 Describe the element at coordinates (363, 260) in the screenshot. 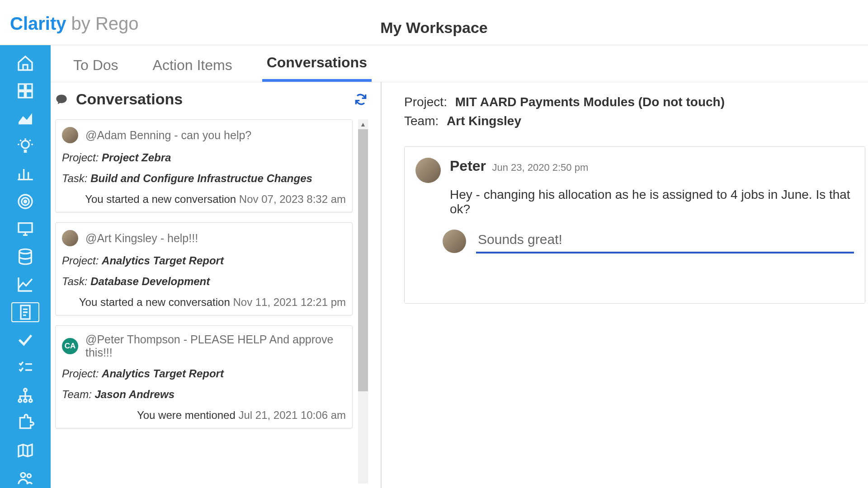

I see `scrollbar-thumb` at that location.